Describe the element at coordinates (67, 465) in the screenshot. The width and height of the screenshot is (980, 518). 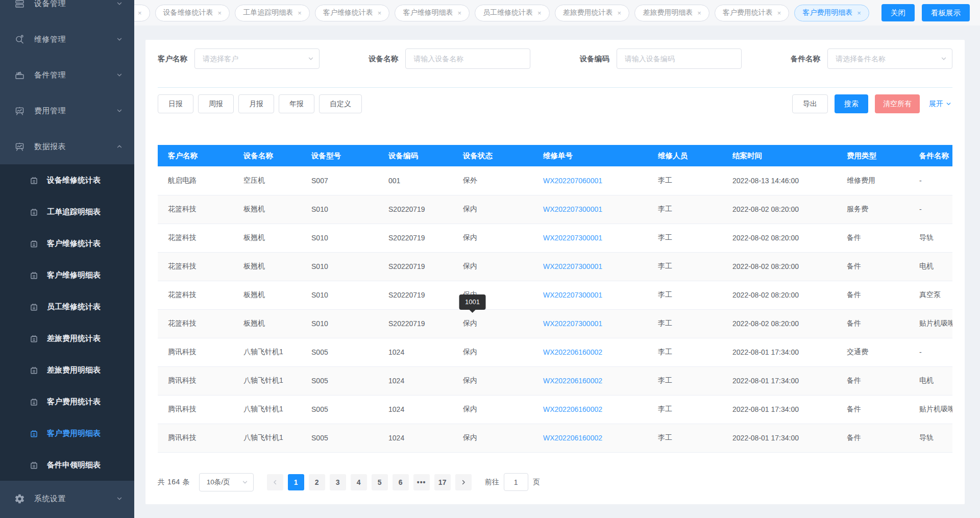
I see `sidebar-report-item: 备件申领明细表` at that location.